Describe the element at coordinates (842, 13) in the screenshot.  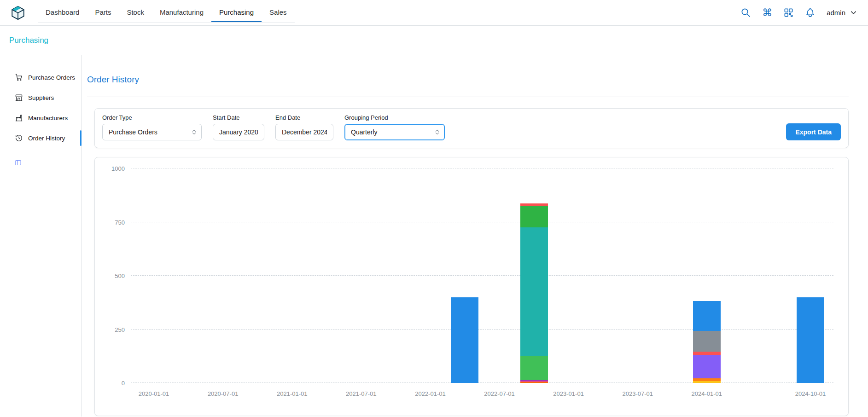
I see `user-menu: admin` at that location.